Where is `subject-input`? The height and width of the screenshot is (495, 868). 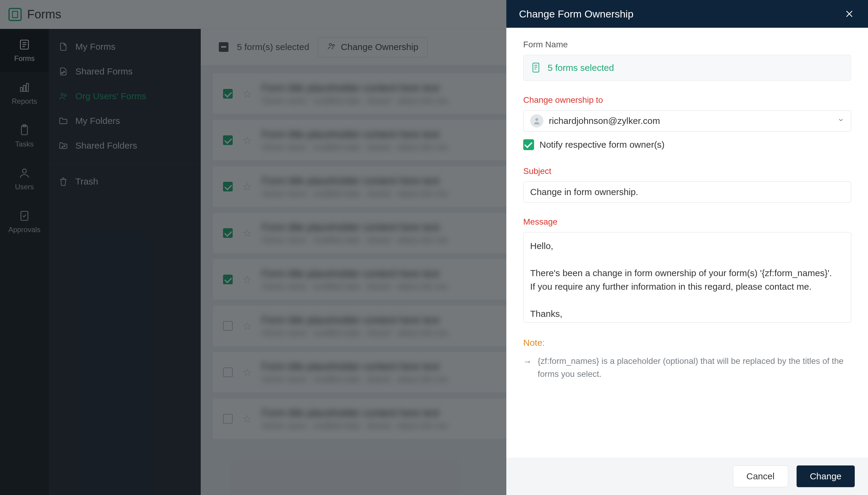 subject-input is located at coordinates (687, 192).